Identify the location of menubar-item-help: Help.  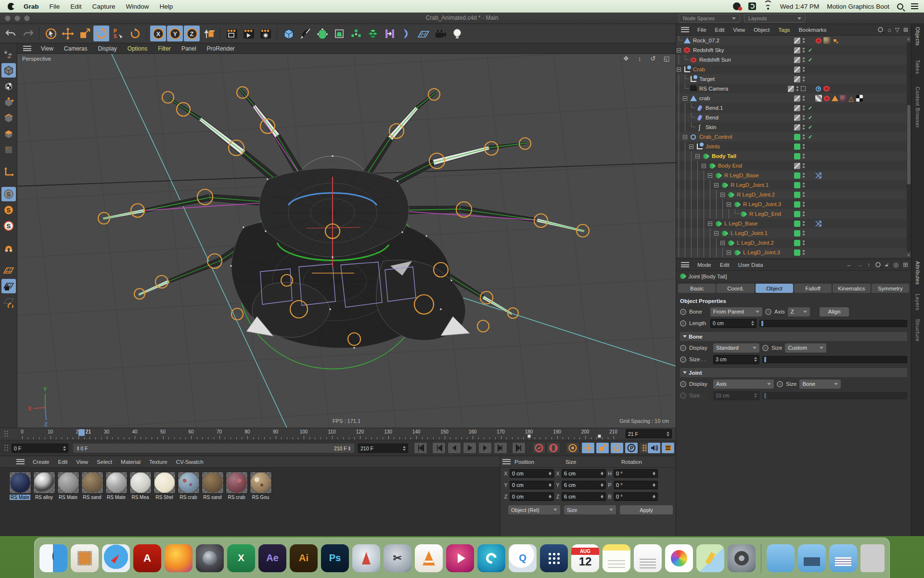
(167, 7).